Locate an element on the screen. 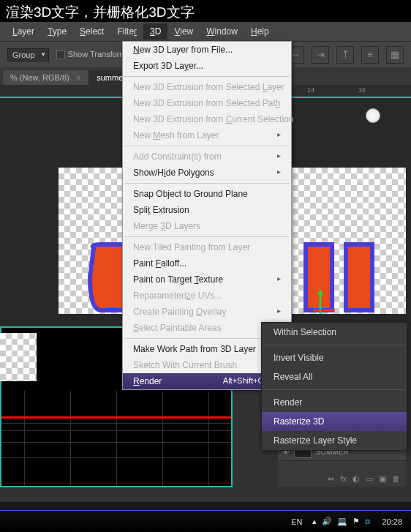 The height and width of the screenshot is (532, 411). menu-export-3d-layer: Export 3D Layer... is located at coordinates (207, 66).